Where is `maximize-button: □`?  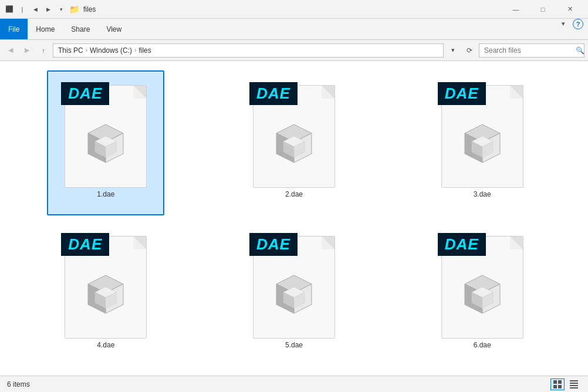 maximize-button: □ is located at coordinates (543, 9).